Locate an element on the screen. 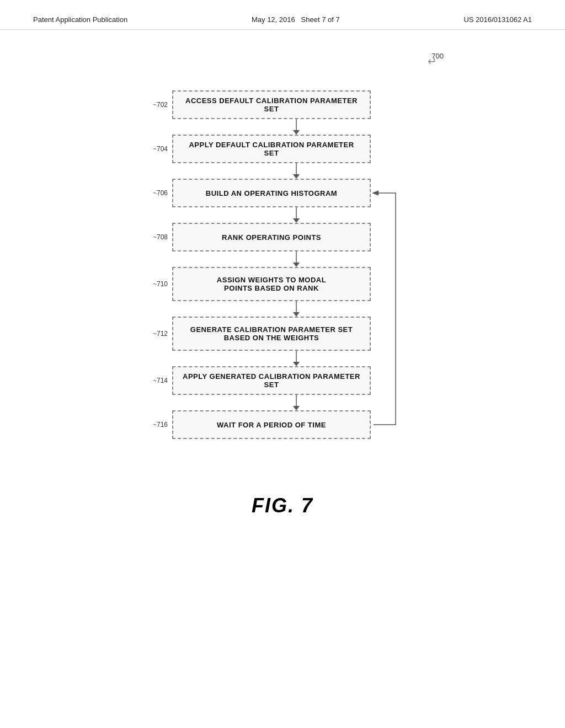 Image resolution: width=565 pixels, height=728 pixels. step-716-label: ~716 is located at coordinates (158, 425).